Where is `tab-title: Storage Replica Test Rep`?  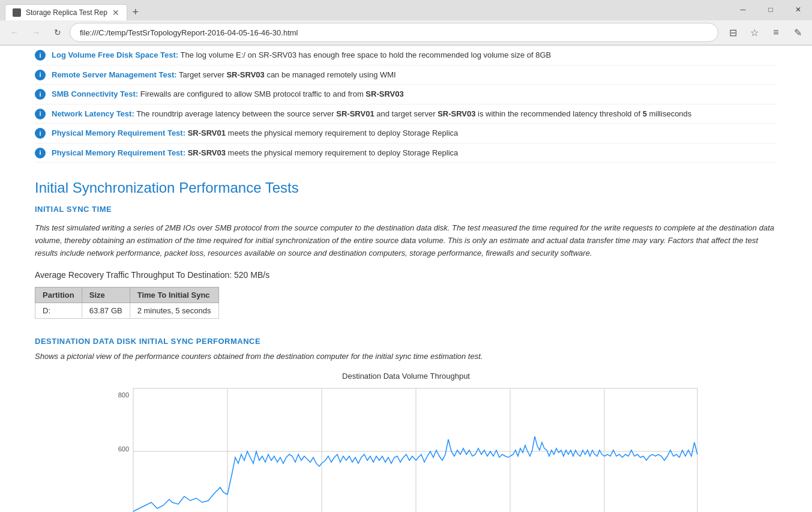 tab-title: Storage Replica Test Rep is located at coordinates (67, 13).